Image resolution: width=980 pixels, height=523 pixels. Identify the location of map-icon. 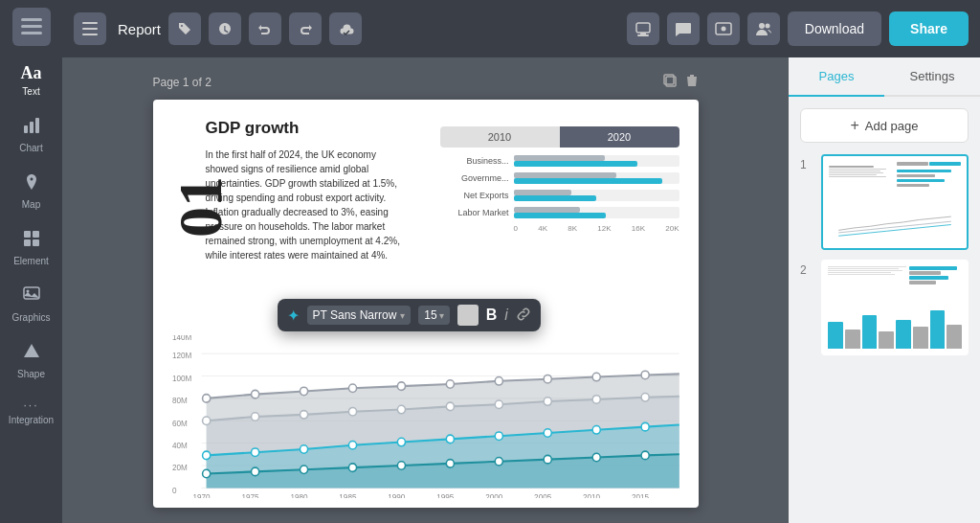
(32, 184).